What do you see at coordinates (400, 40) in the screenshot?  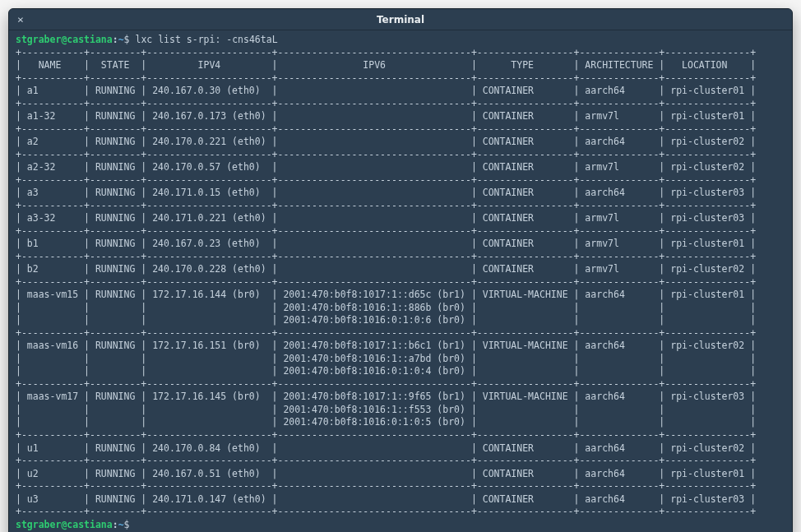 I see `prompt-line-1: stgraber@castiana:~$ lxc list s-rpi: -cn…` at bounding box center [400, 40].